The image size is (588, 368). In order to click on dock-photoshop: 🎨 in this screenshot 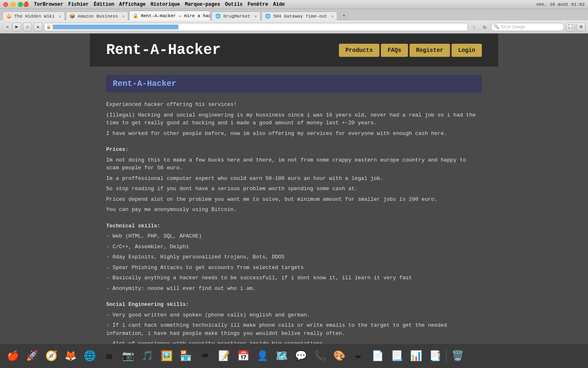, I will do `click(339, 356)`.